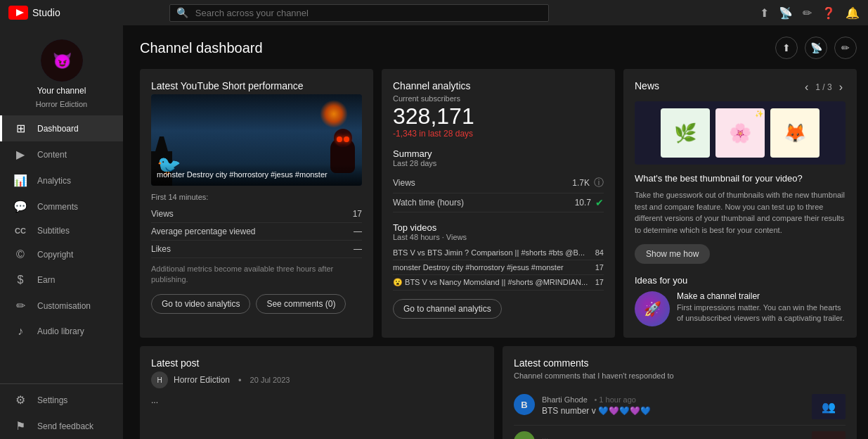  I want to click on news-title: News, so click(647, 86).